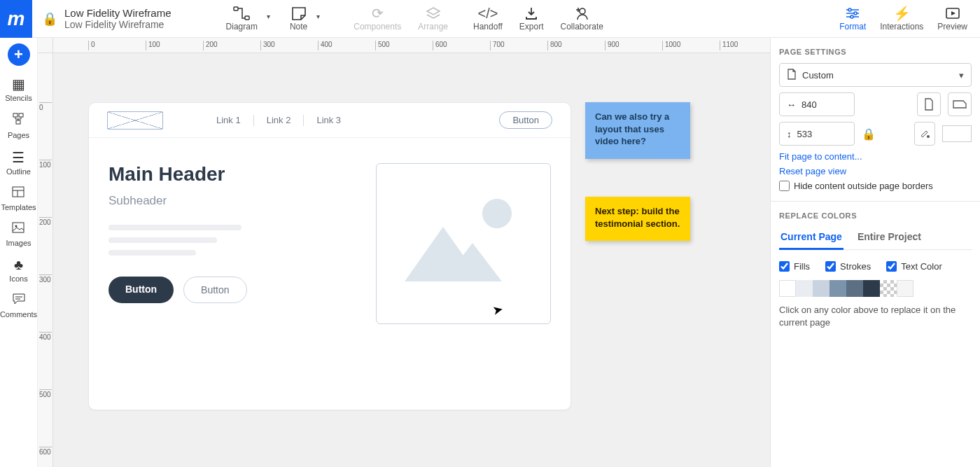 This screenshot has height=467, width=980. I want to click on ruler-tick: 900, so click(612, 46).